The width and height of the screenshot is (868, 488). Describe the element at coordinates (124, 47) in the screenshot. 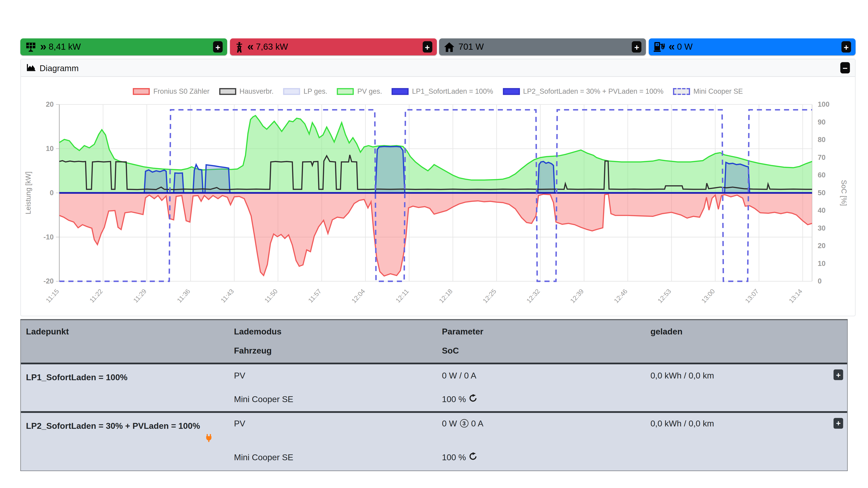

I see `pv-power-tile: » 8,41 kW +` at that location.